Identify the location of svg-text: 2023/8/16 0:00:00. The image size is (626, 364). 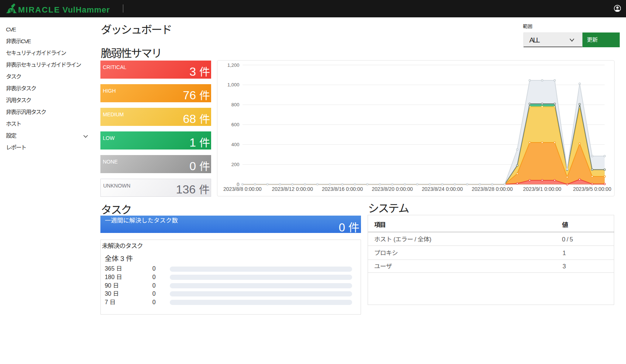
(342, 189).